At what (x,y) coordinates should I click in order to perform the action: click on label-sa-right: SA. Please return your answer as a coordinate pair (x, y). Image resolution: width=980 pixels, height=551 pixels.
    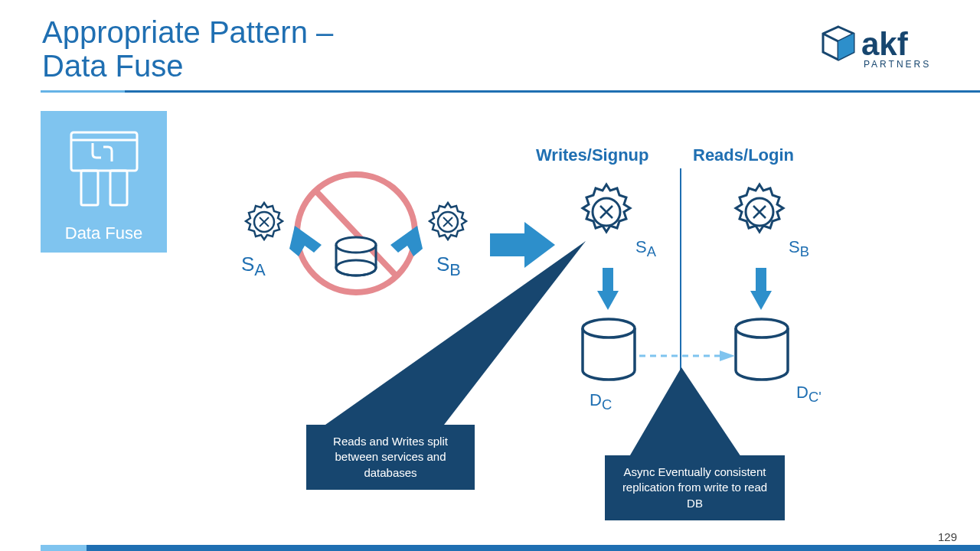
    Looking at the image, I should click on (646, 249).